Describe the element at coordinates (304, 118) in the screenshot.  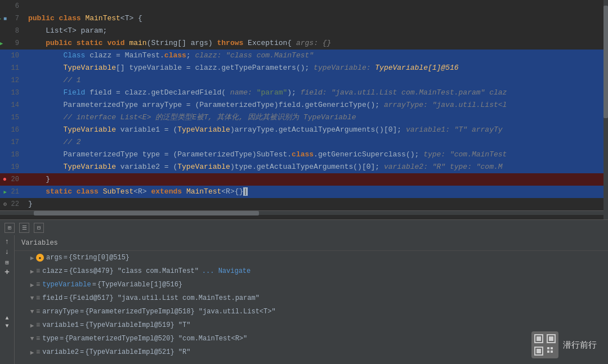
I see `code-line-15: 15 // interface List<E> 的泛型类型E被T, 其体化, 因…` at that location.